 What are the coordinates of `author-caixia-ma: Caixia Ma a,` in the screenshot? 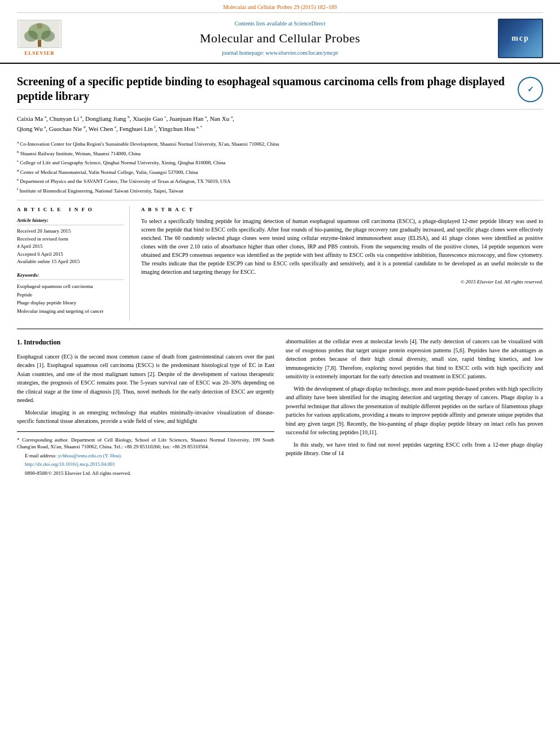 It's located at (33, 119).